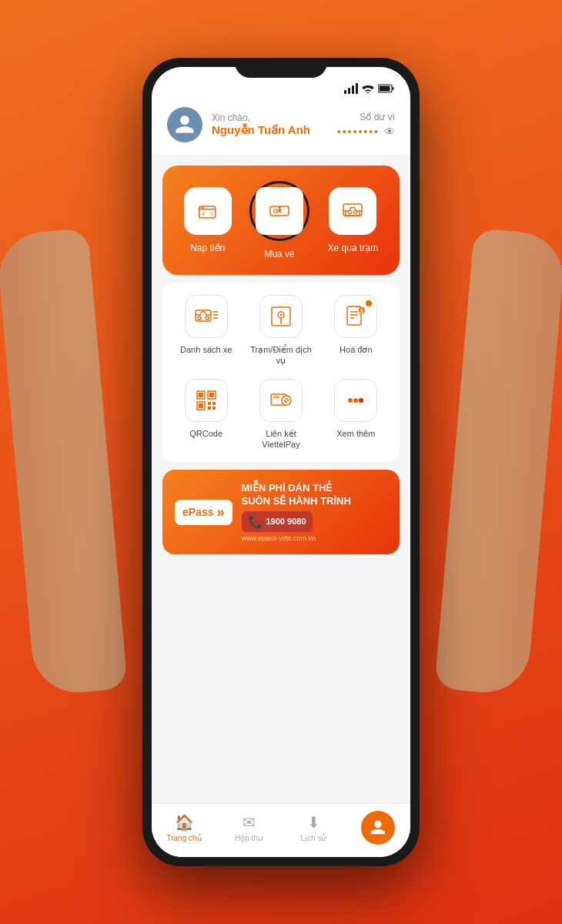  What do you see at coordinates (314, 822) in the screenshot?
I see `history-icon: ⬇` at bounding box center [314, 822].